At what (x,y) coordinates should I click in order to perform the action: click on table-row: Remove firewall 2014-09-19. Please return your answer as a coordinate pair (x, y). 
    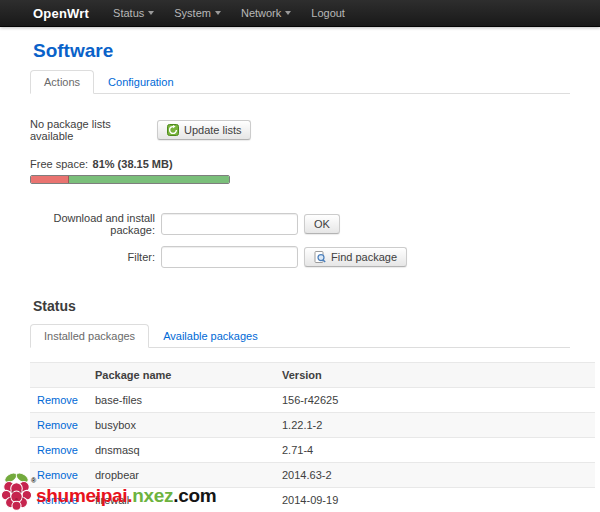
    Looking at the image, I should click on (312, 500).